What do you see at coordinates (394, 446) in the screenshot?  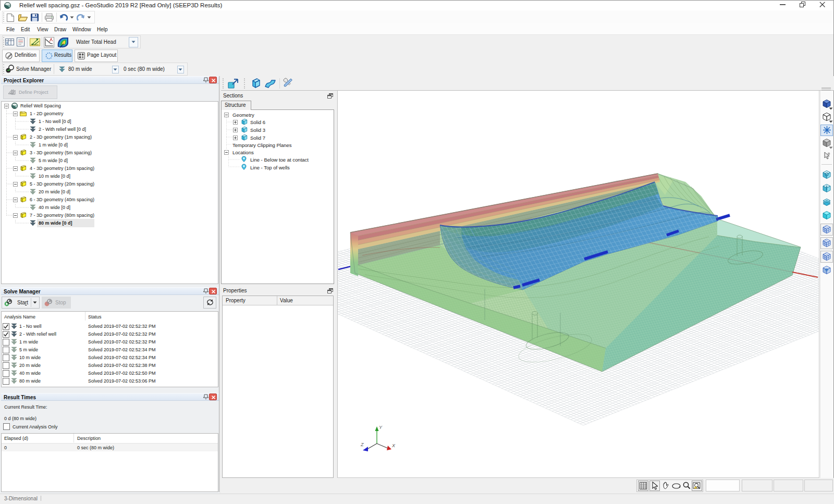 I see `svg-text: X` at bounding box center [394, 446].